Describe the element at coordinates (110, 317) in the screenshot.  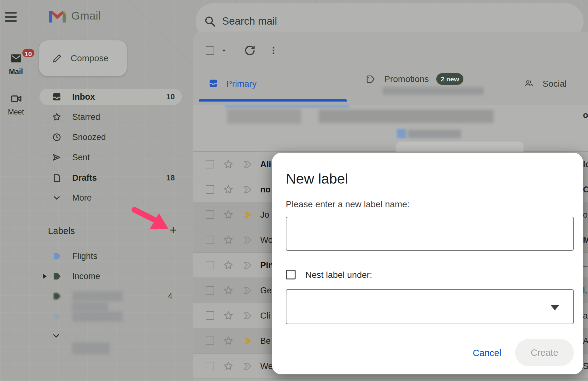
I see `sidebar-label-blurred` at that location.